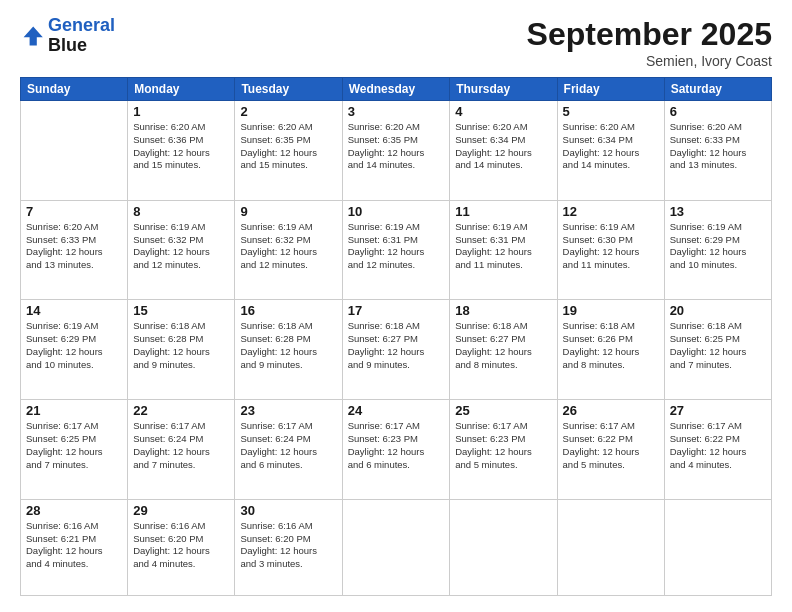 This screenshot has height=612, width=792. I want to click on day-info: Sunrise: 6:19 AM Sunset: 6:30 PM Dayligh…, so click(611, 246).